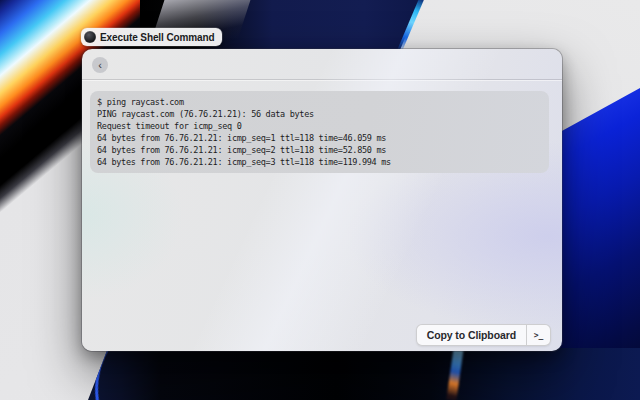  Describe the element at coordinates (320, 132) in the screenshot. I see `terminal-output: $ ping raycast.com PING raycast.com (76.…` at that location.